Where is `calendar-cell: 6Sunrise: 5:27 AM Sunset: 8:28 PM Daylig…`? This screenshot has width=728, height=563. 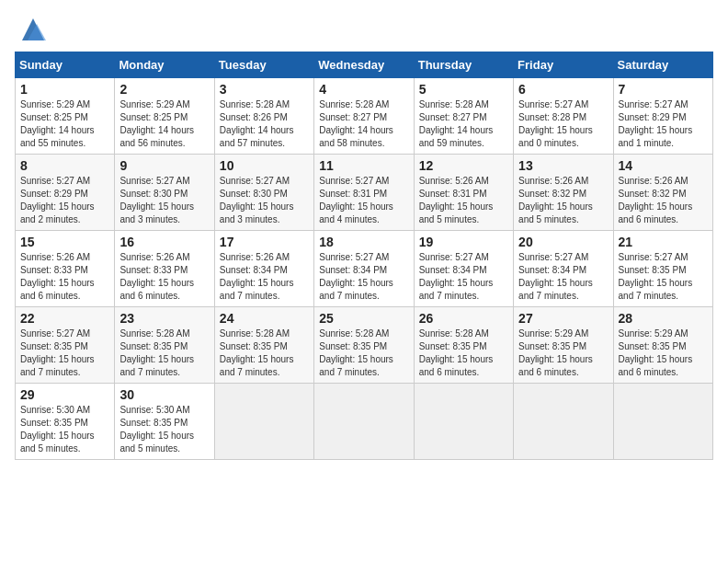 calendar-cell: 6Sunrise: 5:27 AM Sunset: 8:28 PM Daylig… is located at coordinates (563, 116).